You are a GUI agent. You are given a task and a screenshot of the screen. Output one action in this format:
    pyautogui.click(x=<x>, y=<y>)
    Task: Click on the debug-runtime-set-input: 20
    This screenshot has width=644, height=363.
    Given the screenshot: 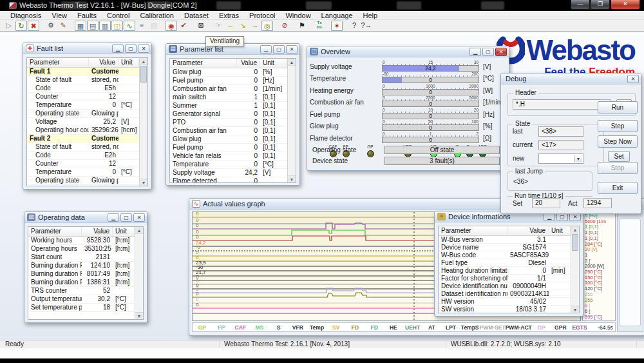 What is the action you would take?
    pyautogui.click(x=546, y=203)
    